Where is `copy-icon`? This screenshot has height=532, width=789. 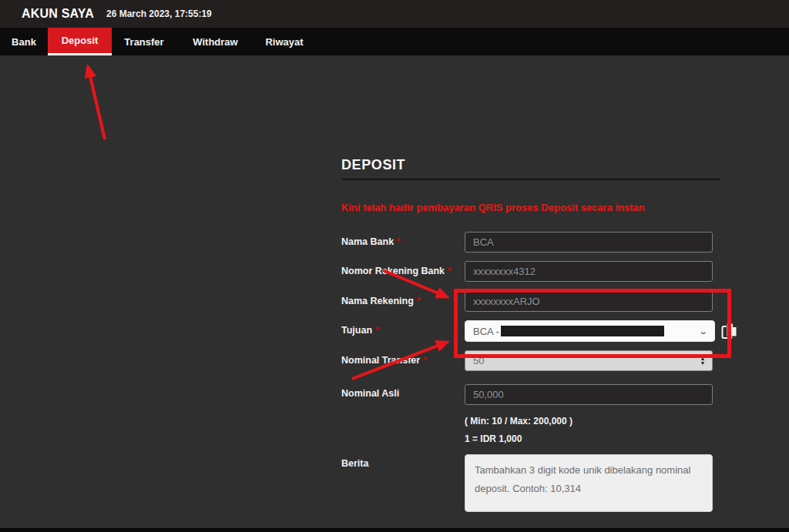
copy-icon is located at coordinates (730, 331).